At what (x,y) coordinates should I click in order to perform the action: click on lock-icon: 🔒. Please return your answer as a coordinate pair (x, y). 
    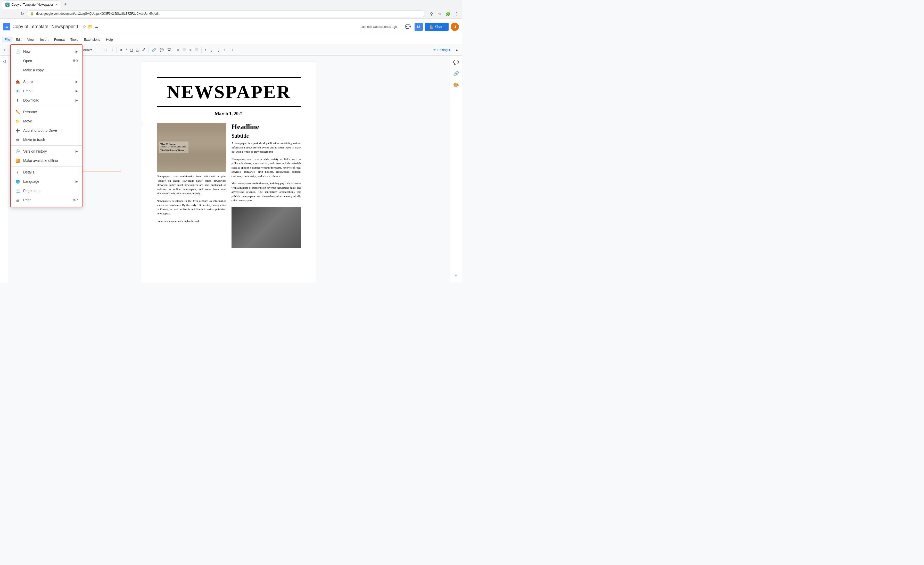
    Looking at the image, I should click on (32, 13).